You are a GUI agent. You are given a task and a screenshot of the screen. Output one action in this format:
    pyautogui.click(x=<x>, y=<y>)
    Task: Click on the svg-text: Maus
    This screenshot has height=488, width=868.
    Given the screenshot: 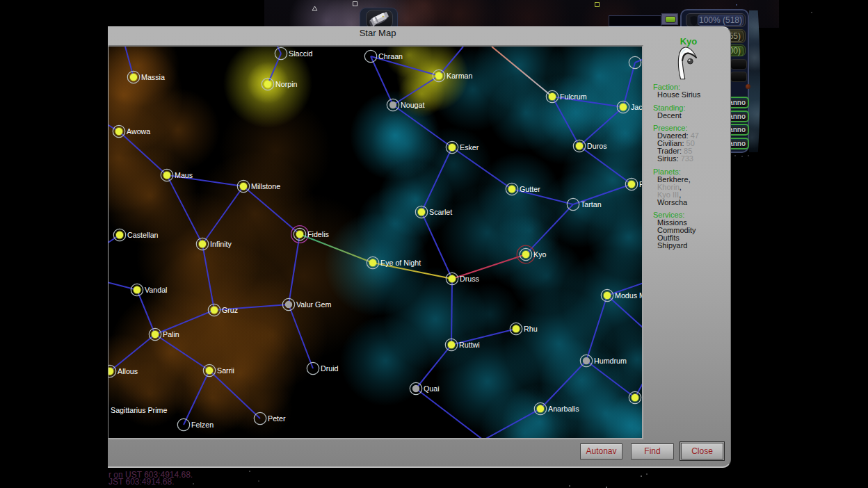 What is the action you would take?
    pyautogui.click(x=184, y=175)
    